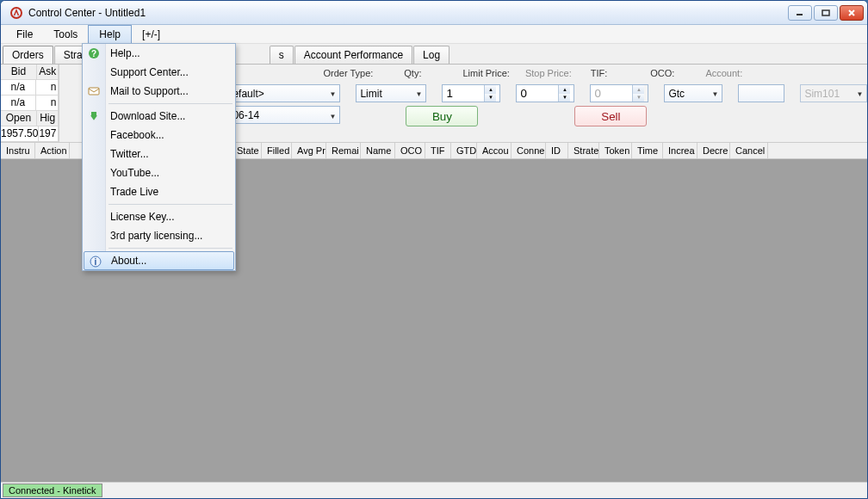 The width and height of the screenshot is (868, 499). I want to click on titlebar: Control Center - Untitled1, so click(434, 13).